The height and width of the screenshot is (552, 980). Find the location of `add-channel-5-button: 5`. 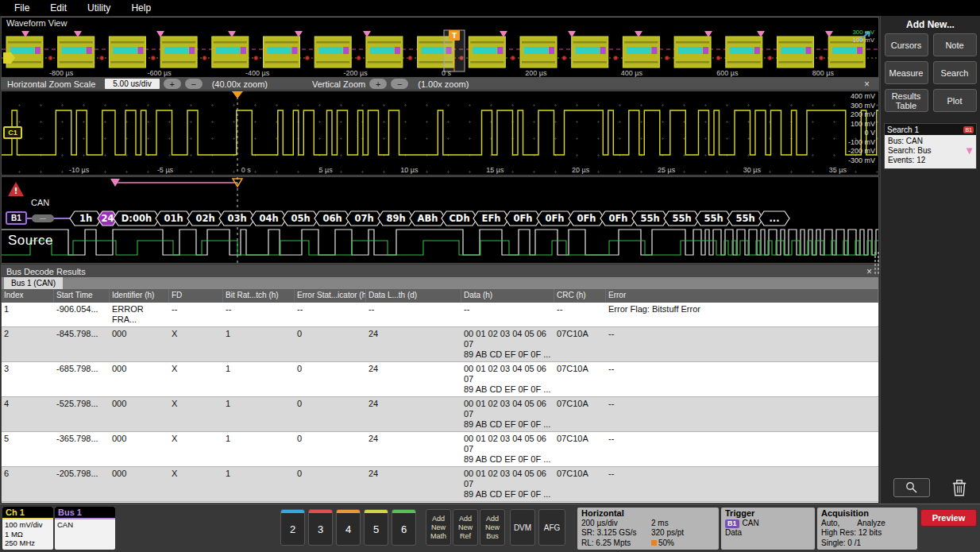

add-channel-5-button: 5 is located at coordinates (376, 527).